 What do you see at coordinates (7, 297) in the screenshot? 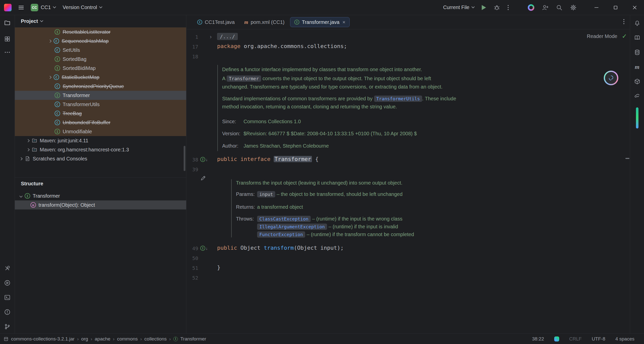
I see `terminal-tool-icon` at bounding box center [7, 297].